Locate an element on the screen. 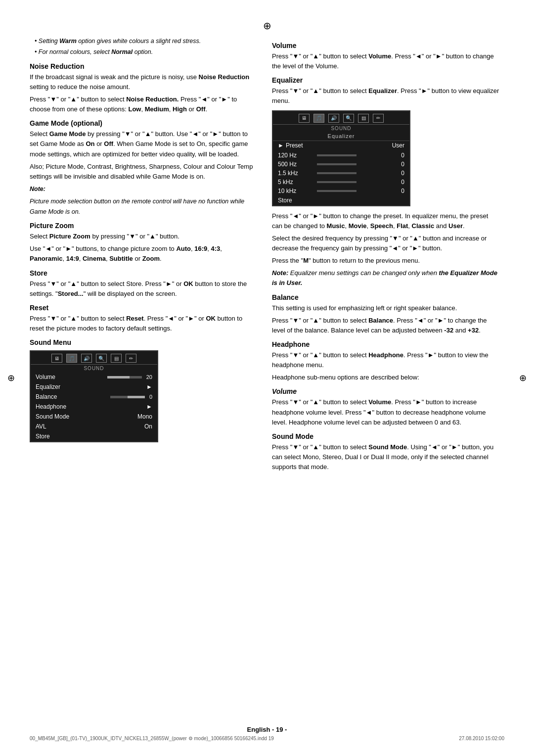  noise-reduction-title: Noise Reduction is located at coordinates (143, 66).